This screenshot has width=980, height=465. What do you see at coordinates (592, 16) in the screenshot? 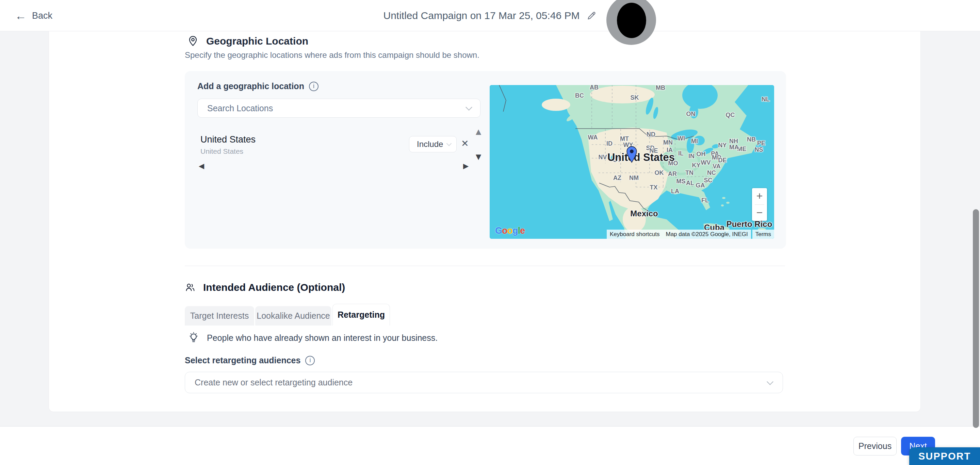
I see `edit-pencil-icon` at bounding box center [592, 16].